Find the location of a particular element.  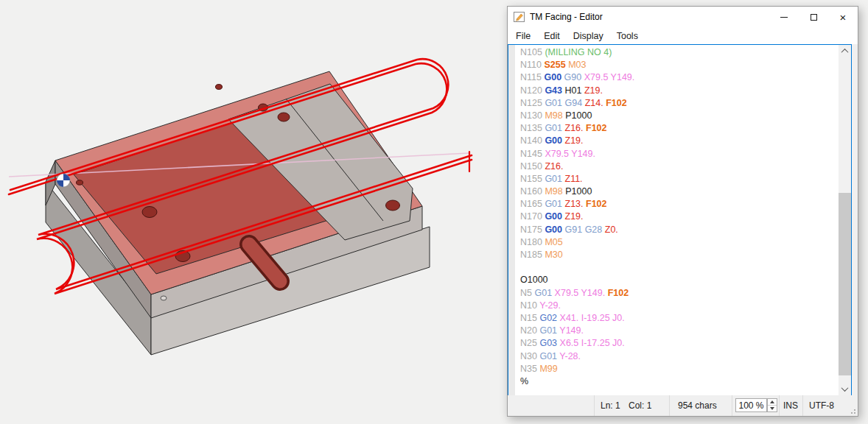

code-line: N10 Y-29. is located at coordinates (679, 306).